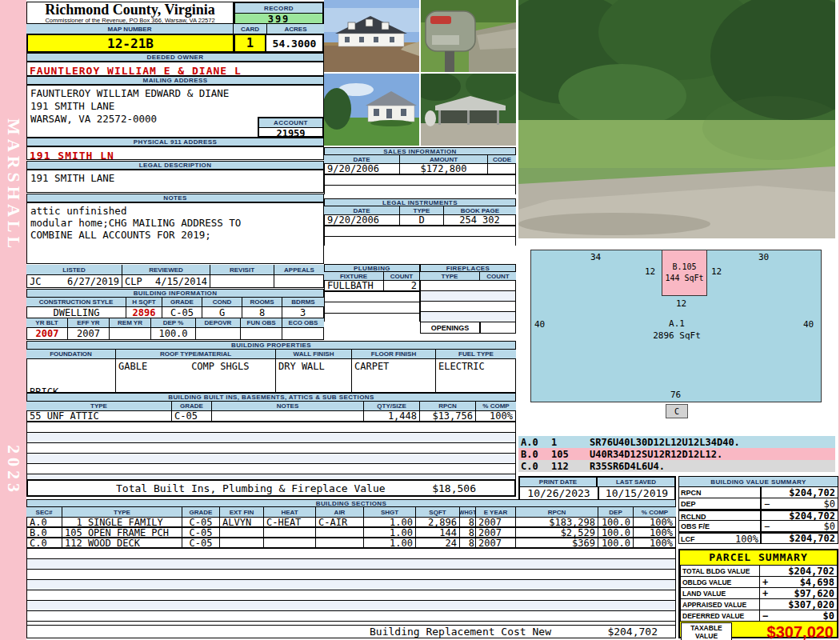 The width and height of the screenshot is (840, 640). I want to click on li-bookpage-label: BOOK PAGE, so click(480, 210).